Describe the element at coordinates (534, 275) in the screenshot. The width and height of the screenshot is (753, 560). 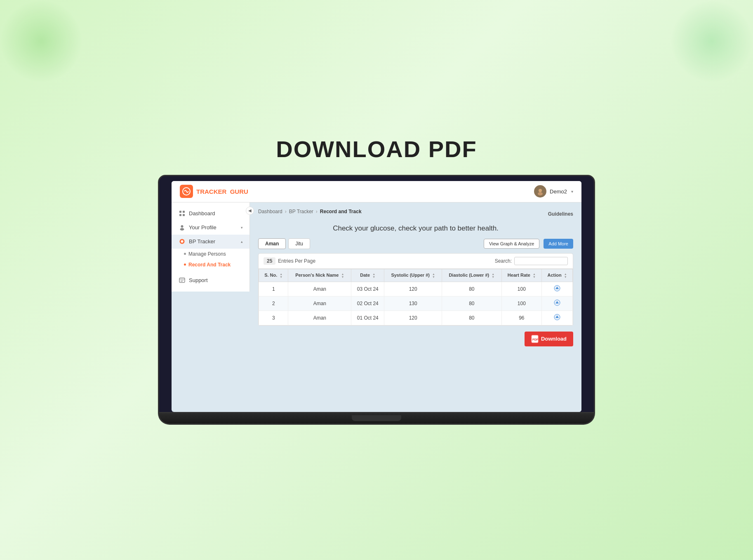
I see `sort-heart-icon: ▲▼` at that location.